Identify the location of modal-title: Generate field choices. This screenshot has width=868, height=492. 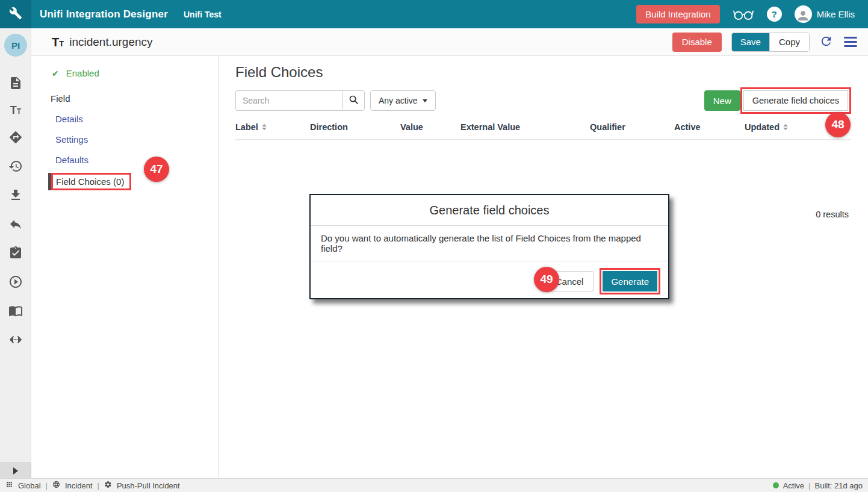
(489, 211).